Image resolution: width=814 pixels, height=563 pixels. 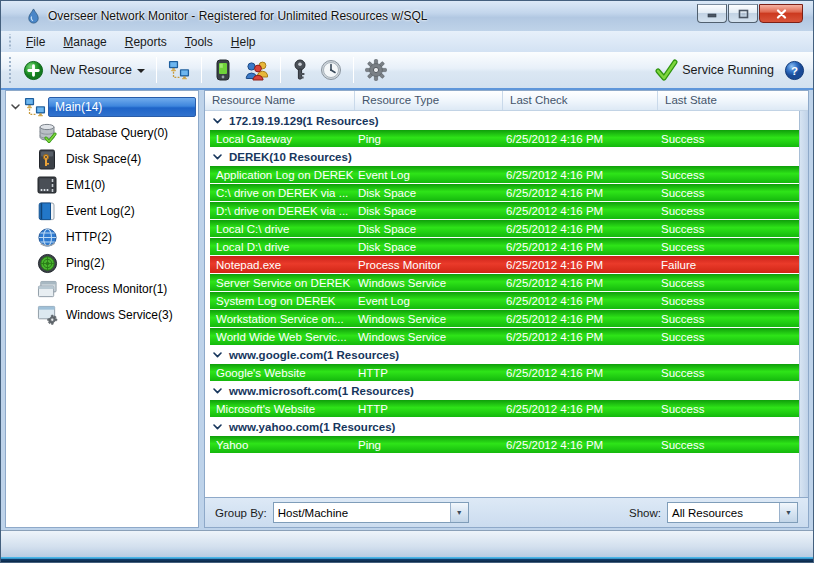 I want to click on service-status: Service Running ?, so click(x=730, y=70).